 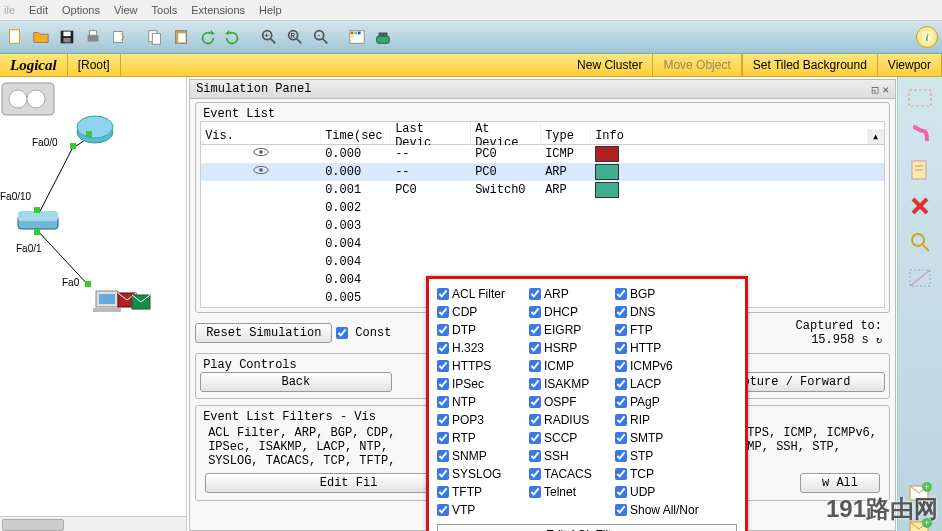 I want to click on protocol-checkbox-cdp: CDP, so click(x=483, y=312).